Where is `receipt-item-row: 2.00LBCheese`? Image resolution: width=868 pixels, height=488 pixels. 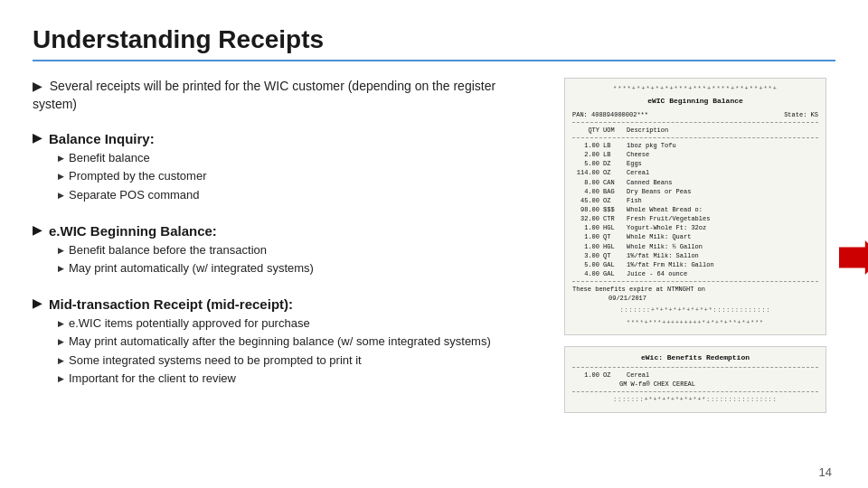
receipt-item-row: 2.00LBCheese is located at coordinates (695, 155).